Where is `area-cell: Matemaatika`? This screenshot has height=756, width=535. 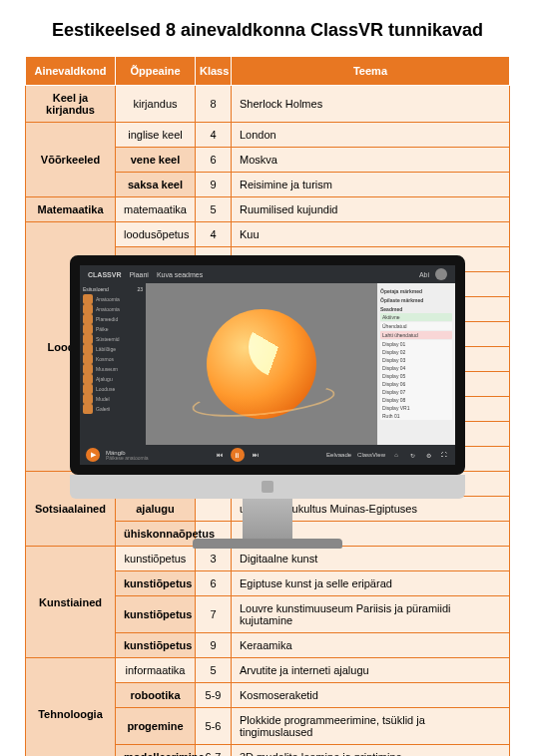
area-cell: Matemaatika is located at coordinates (71, 209).